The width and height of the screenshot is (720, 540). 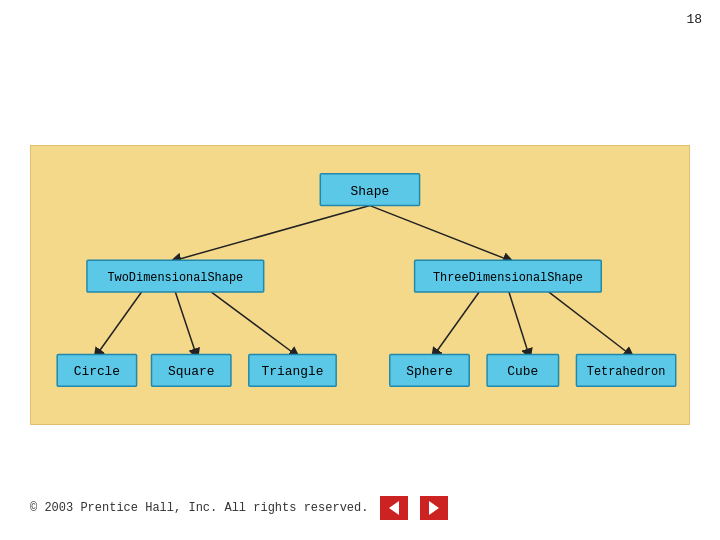 What do you see at coordinates (626, 372) in the screenshot?
I see `svg-text: Tetrahedron` at bounding box center [626, 372].